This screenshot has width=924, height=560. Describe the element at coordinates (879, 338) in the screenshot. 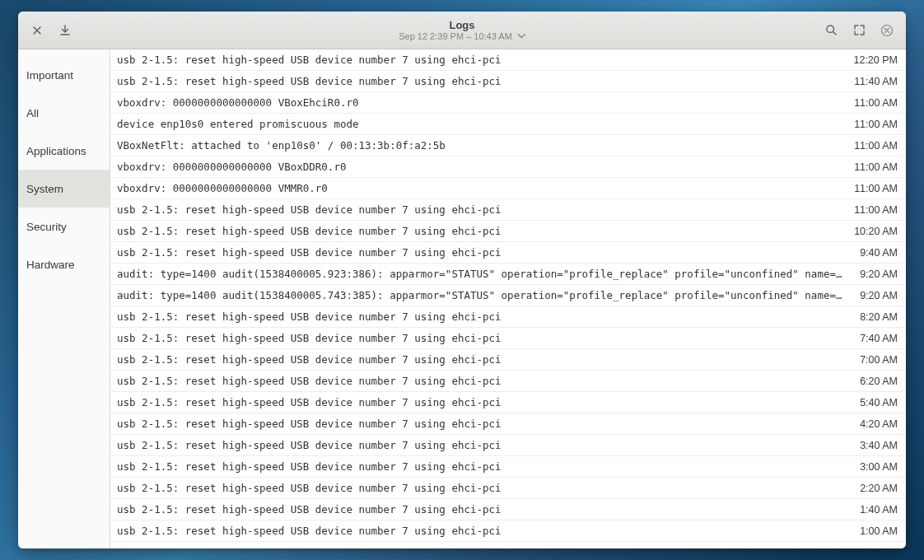

I see `log-time: 7:40 AM` at that location.